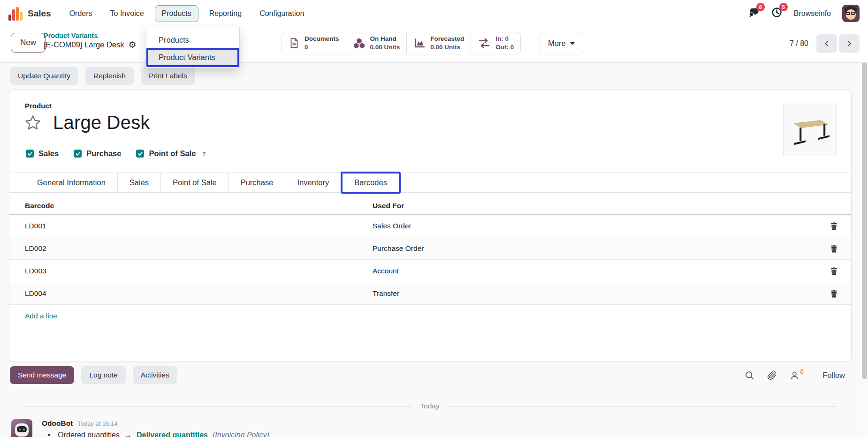 The image size is (868, 437). What do you see at coordinates (42, 154) in the screenshot?
I see `sales-checkbox: Sales` at bounding box center [42, 154].